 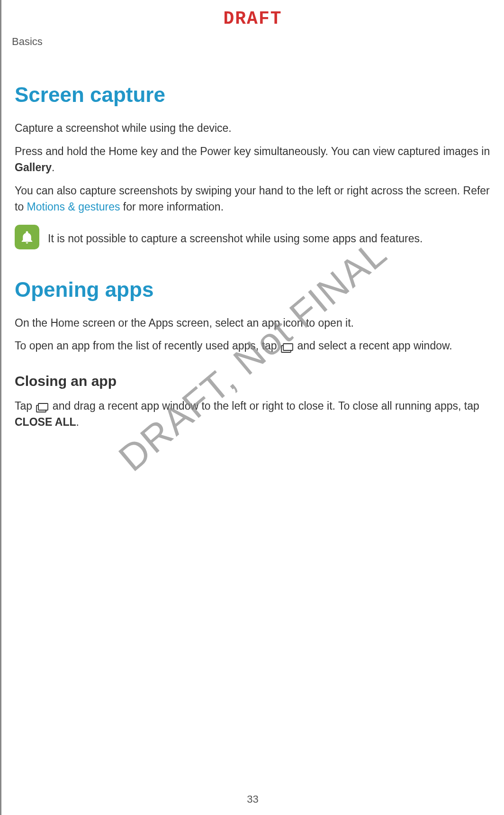 I want to click on text-fragment: To open an app from the list of recently…, so click(x=147, y=346).